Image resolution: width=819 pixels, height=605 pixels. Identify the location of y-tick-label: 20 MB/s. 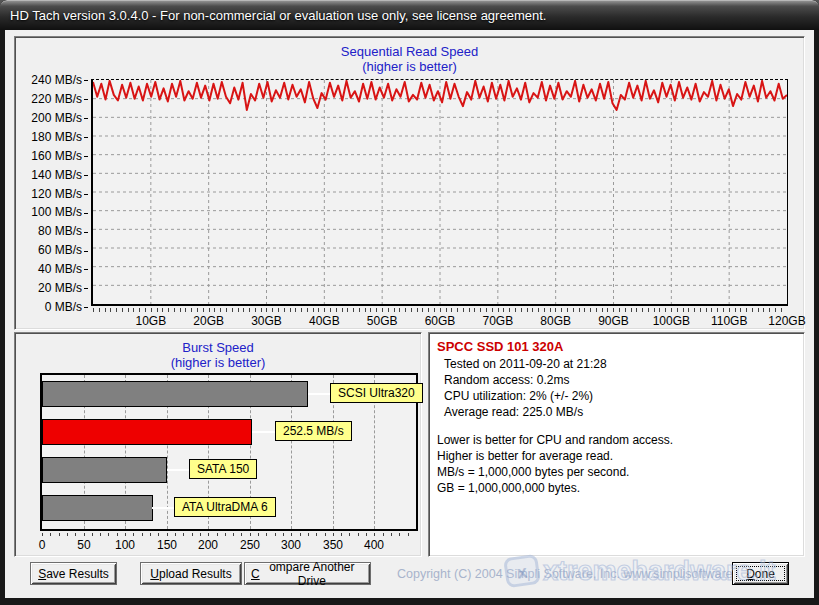
(52, 288).